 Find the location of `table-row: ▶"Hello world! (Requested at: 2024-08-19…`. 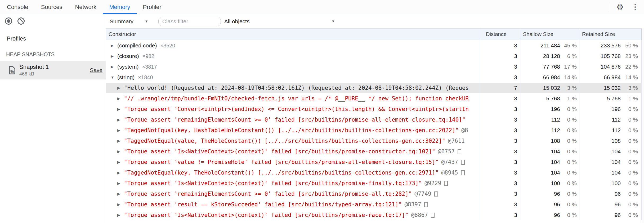

table-row: ▶"Hello world! (Requested at: 2024-08-19… is located at coordinates (374, 88).